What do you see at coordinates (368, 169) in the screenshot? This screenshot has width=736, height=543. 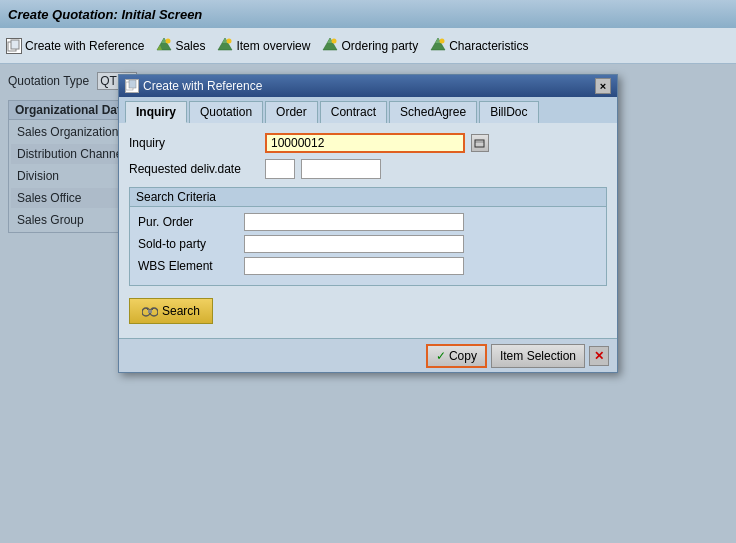 I see `requested-deliv-date-row: Requested deliv.date` at bounding box center [368, 169].